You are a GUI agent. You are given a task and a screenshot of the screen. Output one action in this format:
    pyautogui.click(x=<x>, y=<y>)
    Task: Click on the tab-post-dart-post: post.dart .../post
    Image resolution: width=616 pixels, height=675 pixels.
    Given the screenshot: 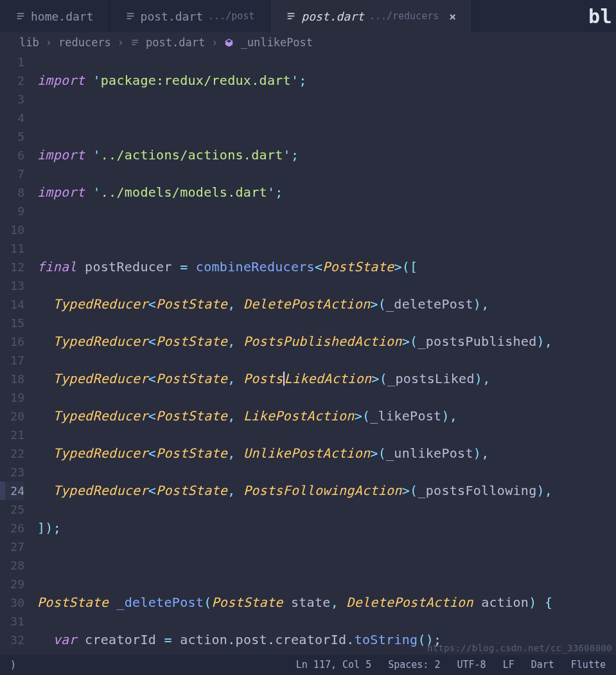 What is the action you would take?
    pyautogui.click(x=190, y=16)
    